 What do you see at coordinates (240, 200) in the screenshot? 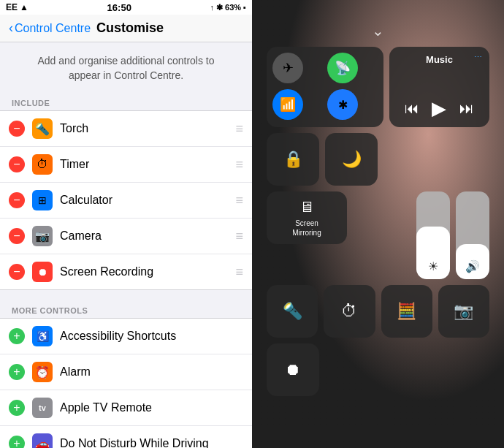
I see `drag-handle-calculator: ≡` at bounding box center [240, 200].